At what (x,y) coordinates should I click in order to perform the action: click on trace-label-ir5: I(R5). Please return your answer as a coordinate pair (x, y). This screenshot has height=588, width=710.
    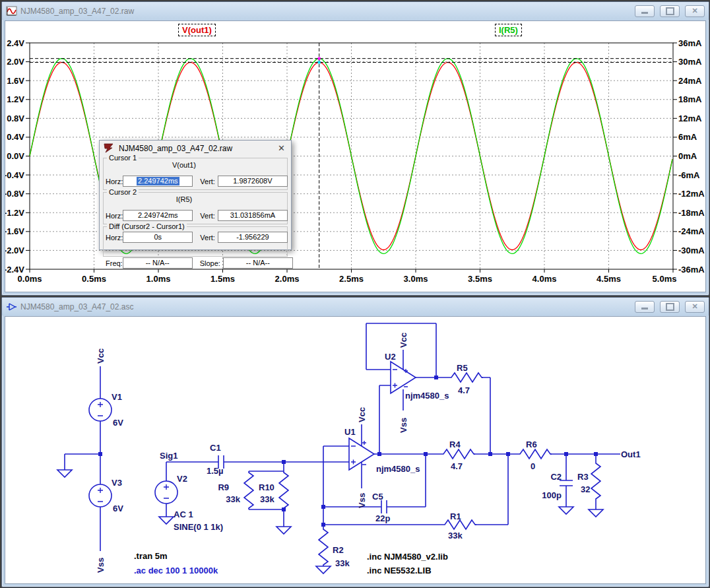
    Looking at the image, I should click on (508, 30).